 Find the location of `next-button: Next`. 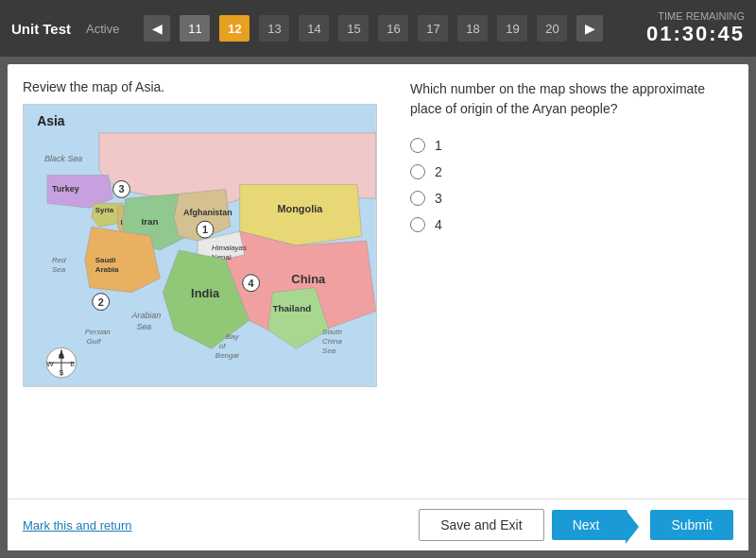

next-button: Next is located at coordinates (590, 525).